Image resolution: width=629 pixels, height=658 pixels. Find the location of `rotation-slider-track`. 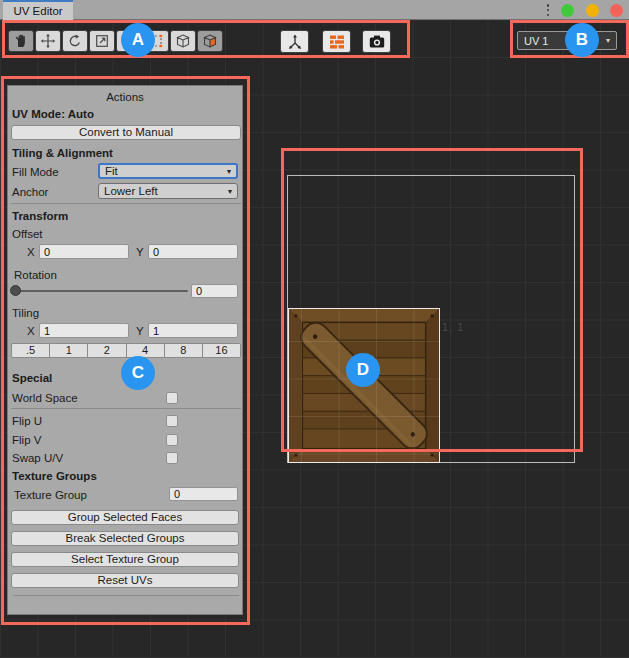

rotation-slider-track is located at coordinates (100, 291).